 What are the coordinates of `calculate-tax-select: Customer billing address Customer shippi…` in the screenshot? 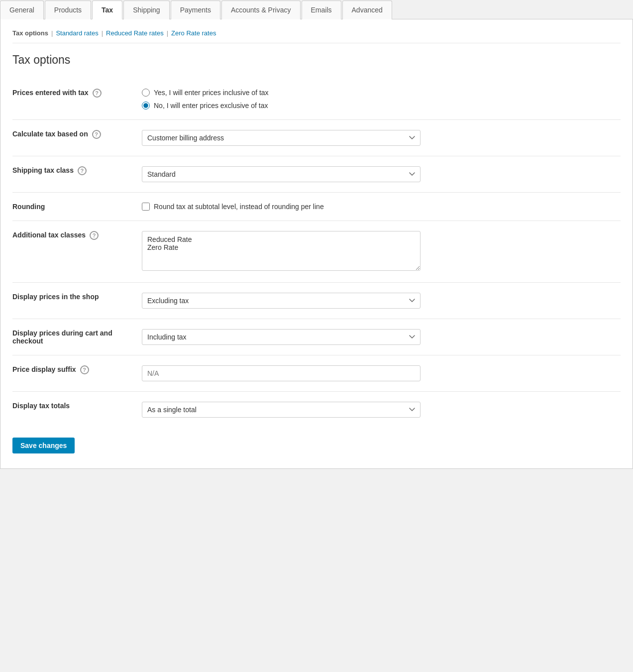 It's located at (281, 138).